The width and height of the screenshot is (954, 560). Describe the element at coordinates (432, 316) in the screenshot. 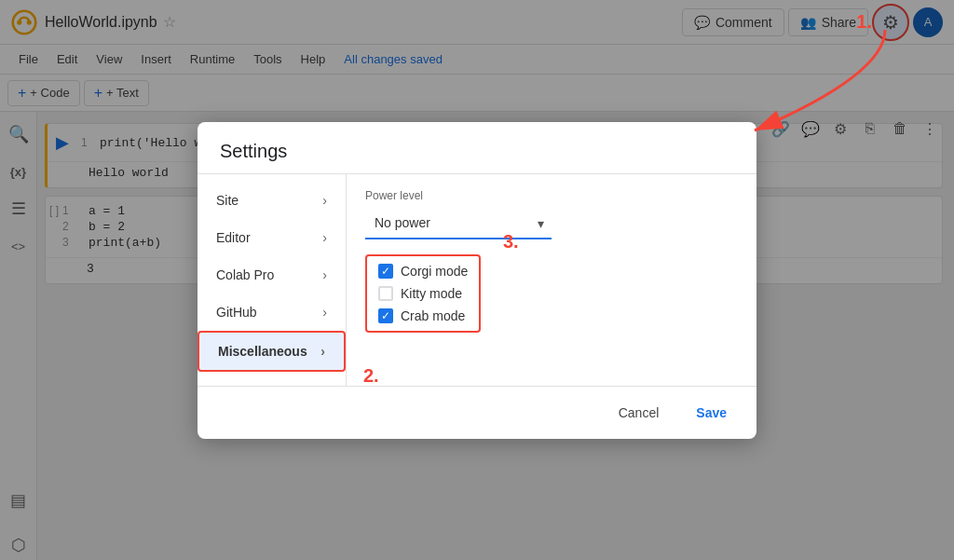

I see `crab-label: Crab mode` at that location.